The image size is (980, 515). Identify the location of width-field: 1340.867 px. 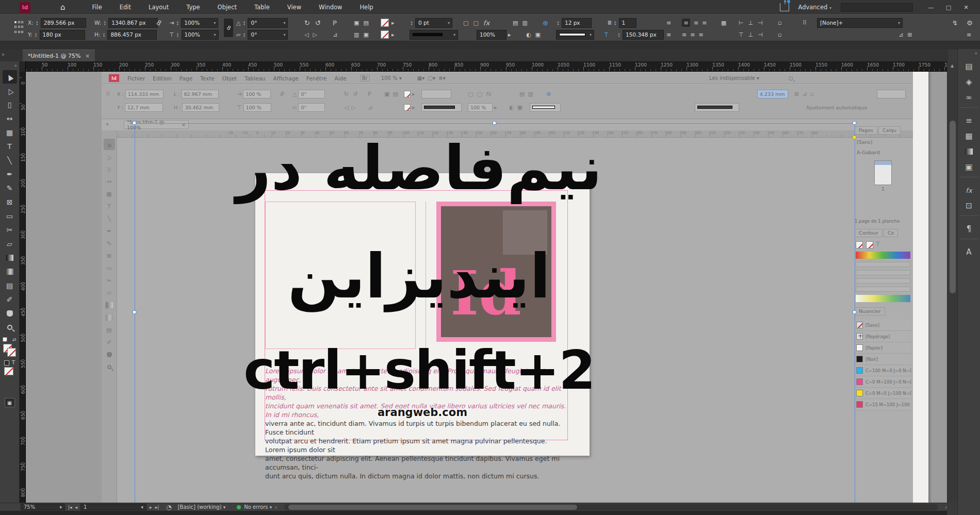
(133, 23).